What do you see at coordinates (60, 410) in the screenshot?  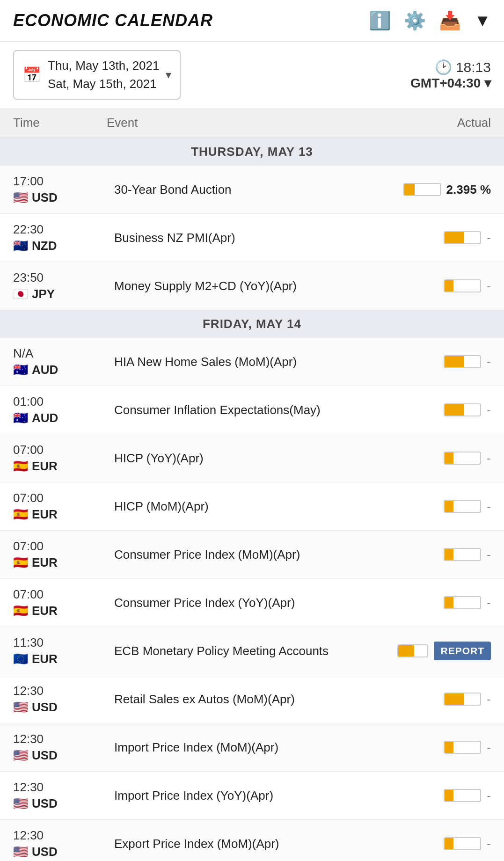 I see `time-currency-cell: 01:00🇦🇺AUD` at bounding box center [60, 410].